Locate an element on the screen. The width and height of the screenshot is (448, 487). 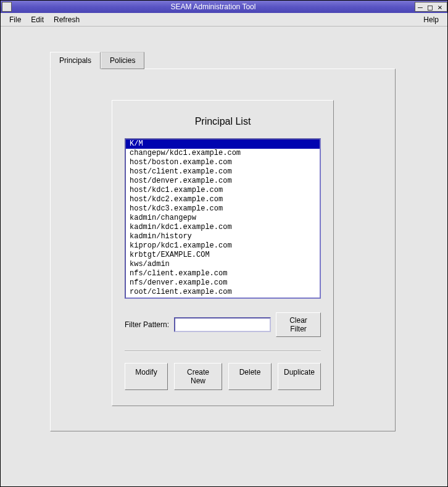
filter-input is located at coordinates (222, 325).